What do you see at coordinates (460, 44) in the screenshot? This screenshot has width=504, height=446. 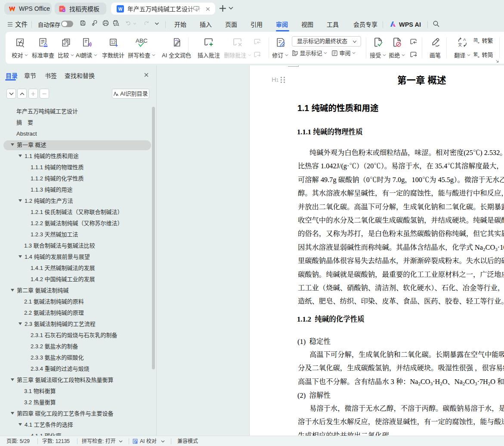 I see `svg-text: 文` at bounding box center [460, 44].